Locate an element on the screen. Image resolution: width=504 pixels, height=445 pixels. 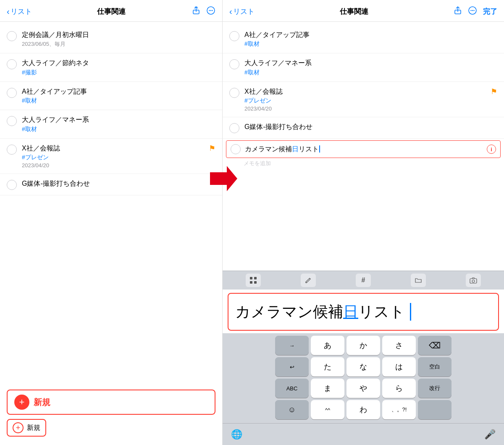
item-tag: #撮影 is located at coordinates (118, 73).